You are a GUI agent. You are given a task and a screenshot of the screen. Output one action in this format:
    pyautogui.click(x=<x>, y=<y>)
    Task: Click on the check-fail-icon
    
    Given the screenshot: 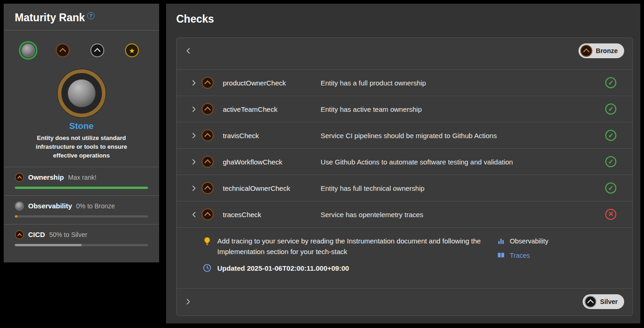 What is the action you would take?
    pyautogui.click(x=611, y=214)
    